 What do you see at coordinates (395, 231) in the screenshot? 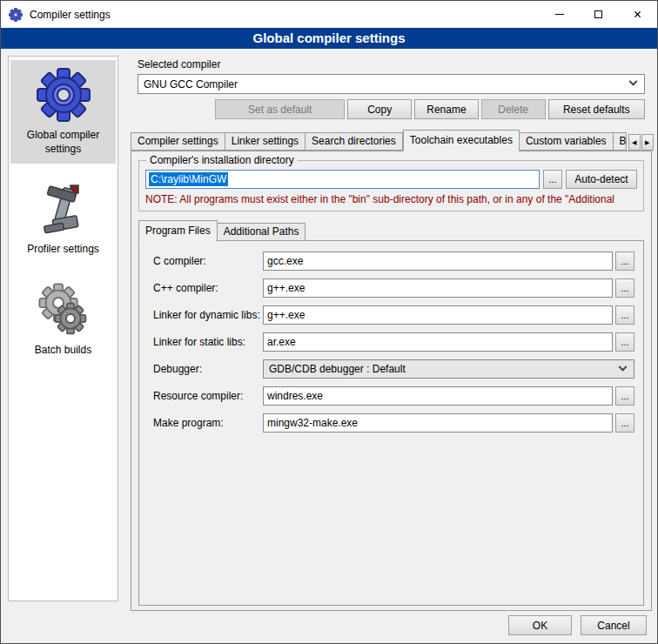
I see `program-files-tab-strip: Program Files Additional Paths` at bounding box center [395, 231].